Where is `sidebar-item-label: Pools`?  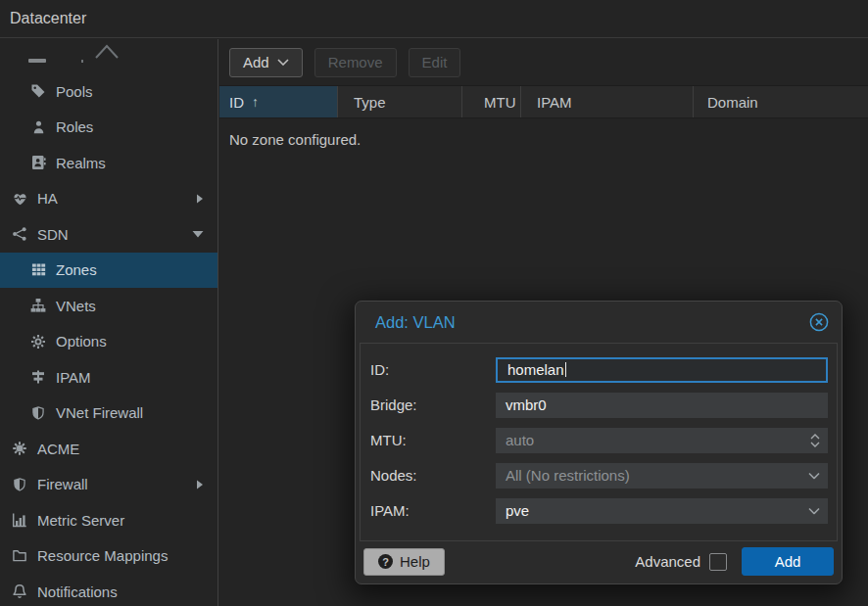 sidebar-item-label: Pools is located at coordinates (74, 92).